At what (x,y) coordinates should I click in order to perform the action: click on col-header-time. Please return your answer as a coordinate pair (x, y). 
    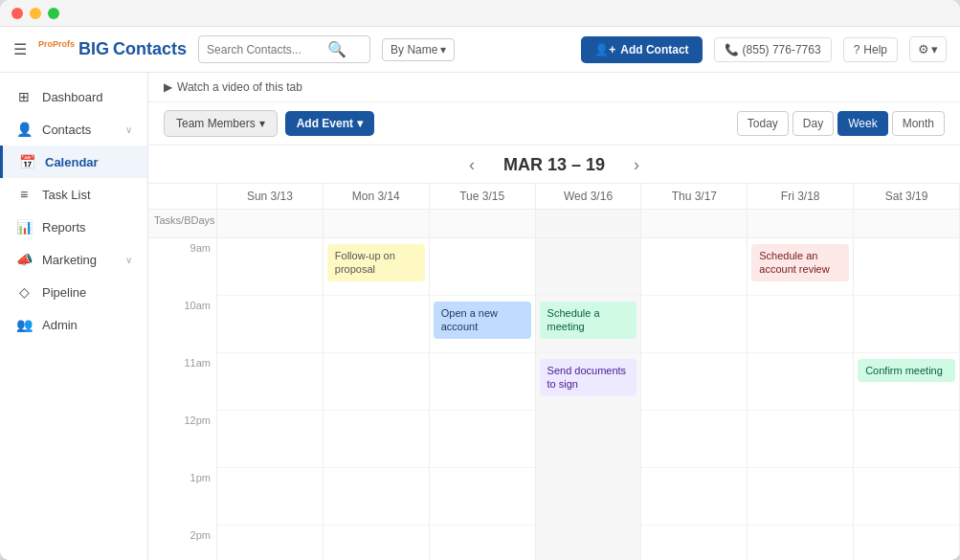
    Looking at the image, I should click on (183, 197).